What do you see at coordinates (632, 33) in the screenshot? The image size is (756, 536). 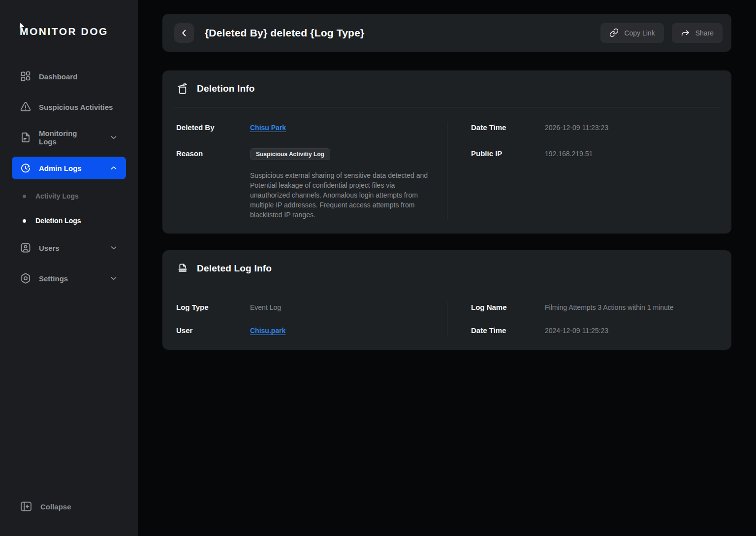 I see `copy-link-button: Copy Link` at bounding box center [632, 33].